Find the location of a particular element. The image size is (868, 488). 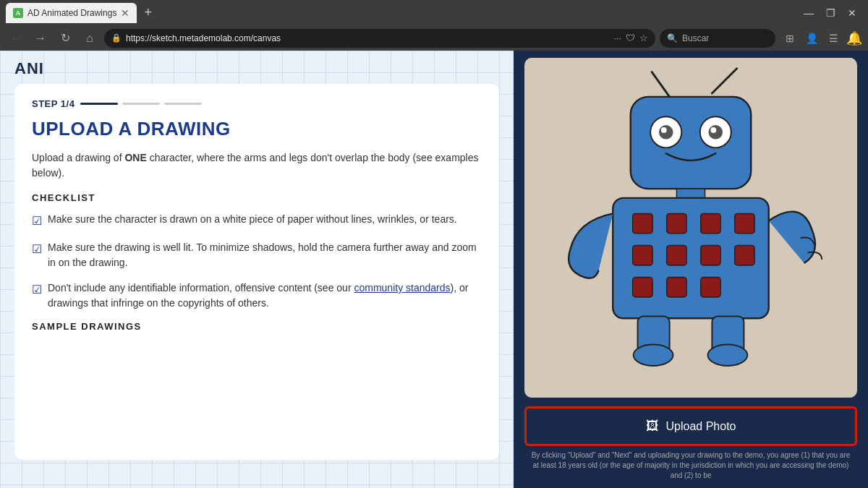

check-icon-2: ☑ is located at coordinates (37, 249).